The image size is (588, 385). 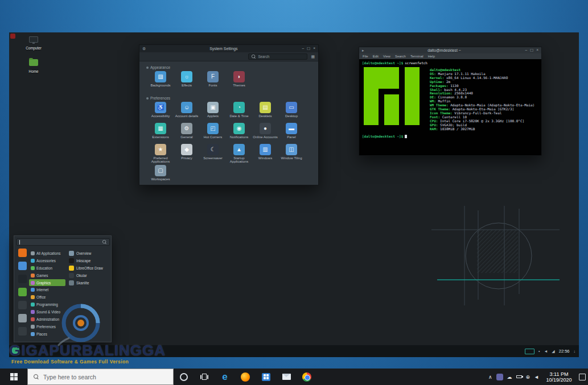 What do you see at coordinates (161, 160) in the screenshot?
I see `settings-item-label: Preferred Applications` at bounding box center [161, 160].